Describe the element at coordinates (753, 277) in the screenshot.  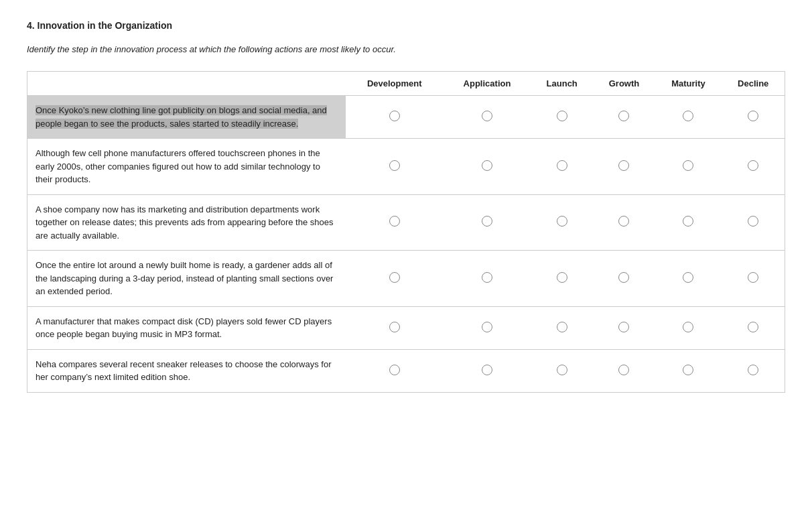
I see `radio-decline-row3` at that location.